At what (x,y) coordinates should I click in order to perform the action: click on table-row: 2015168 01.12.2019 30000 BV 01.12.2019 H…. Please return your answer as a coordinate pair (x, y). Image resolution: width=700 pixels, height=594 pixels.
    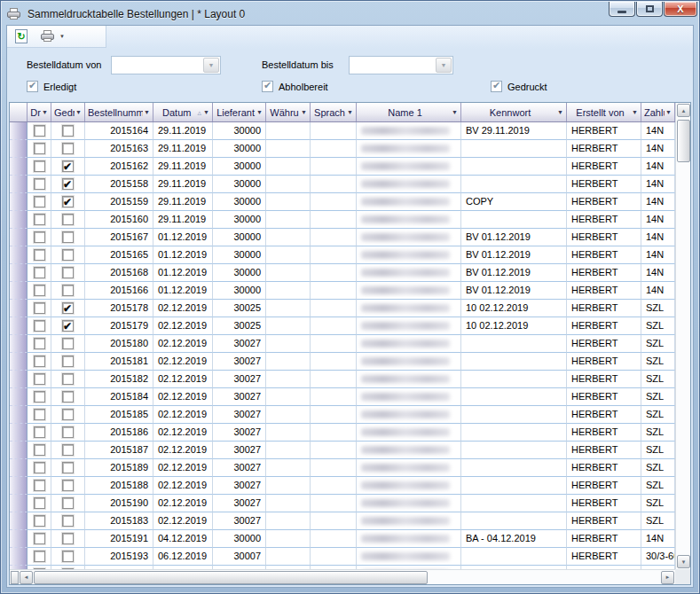
    Looking at the image, I should click on (342, 273).